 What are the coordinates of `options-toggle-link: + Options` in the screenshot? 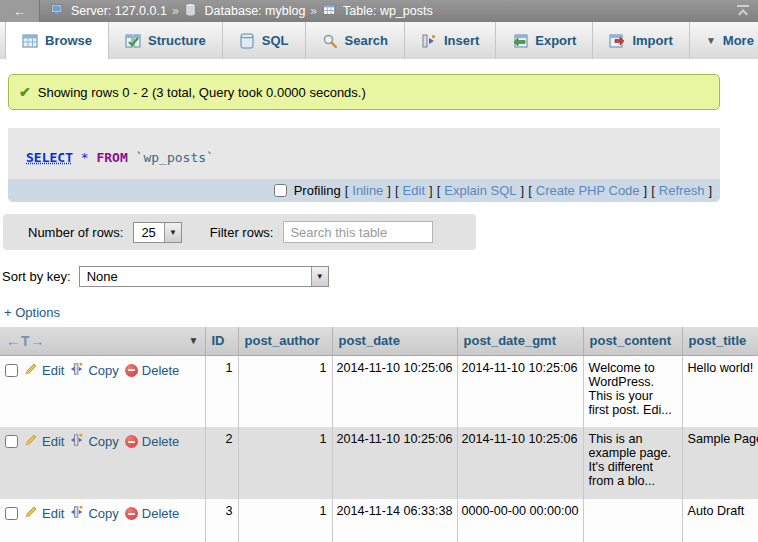 It's located at (32, 312).